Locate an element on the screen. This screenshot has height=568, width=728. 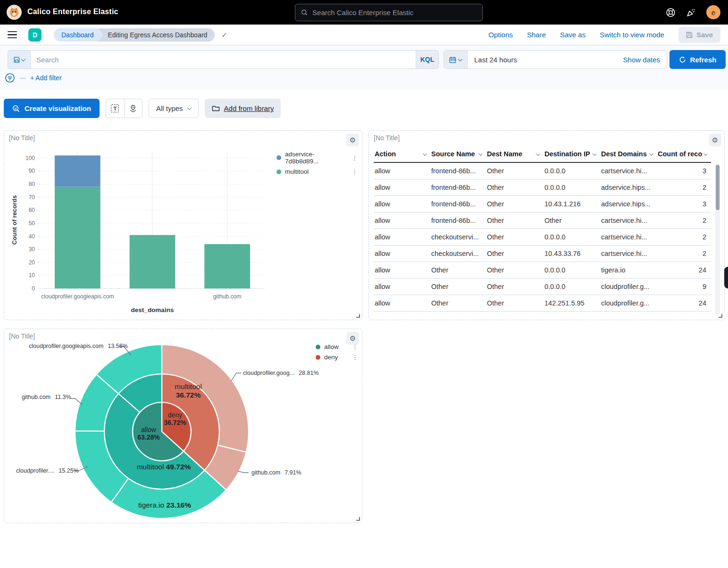
legend-item: adservice-7d8b8d89... ⋮ is located at coordinates (317, 158).